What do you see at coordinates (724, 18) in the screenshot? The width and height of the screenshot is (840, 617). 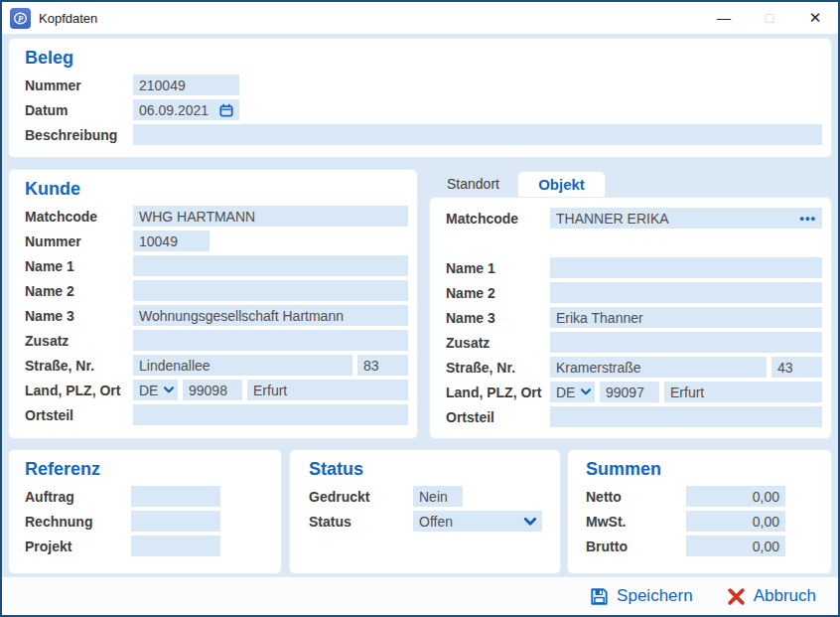 I see `minimize-button: —` at bounding box center [724, 18].